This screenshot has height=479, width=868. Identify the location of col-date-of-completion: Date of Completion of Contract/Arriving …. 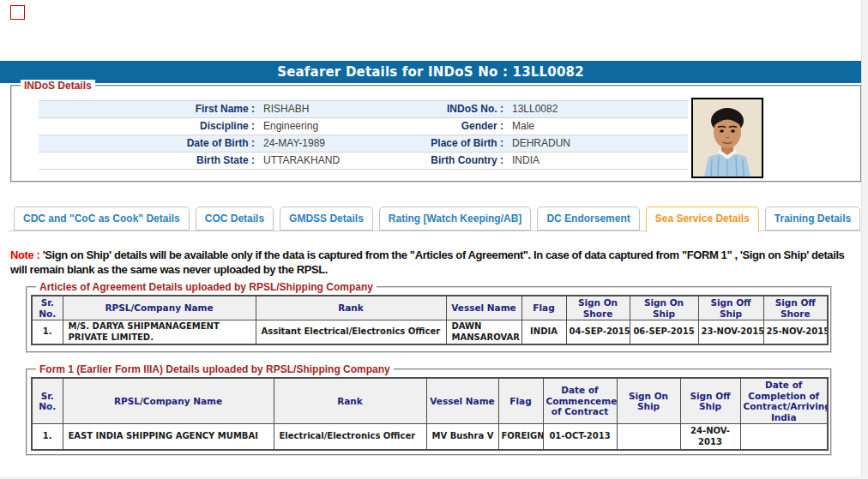
(784, 401).